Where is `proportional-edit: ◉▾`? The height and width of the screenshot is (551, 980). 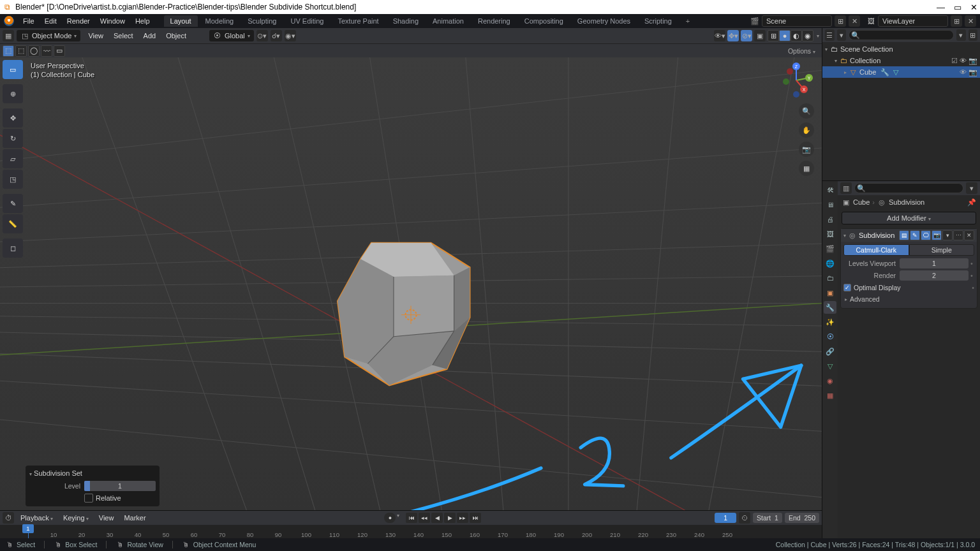 proportional-edit: ◉▾ is located at coordinates (290, 36).